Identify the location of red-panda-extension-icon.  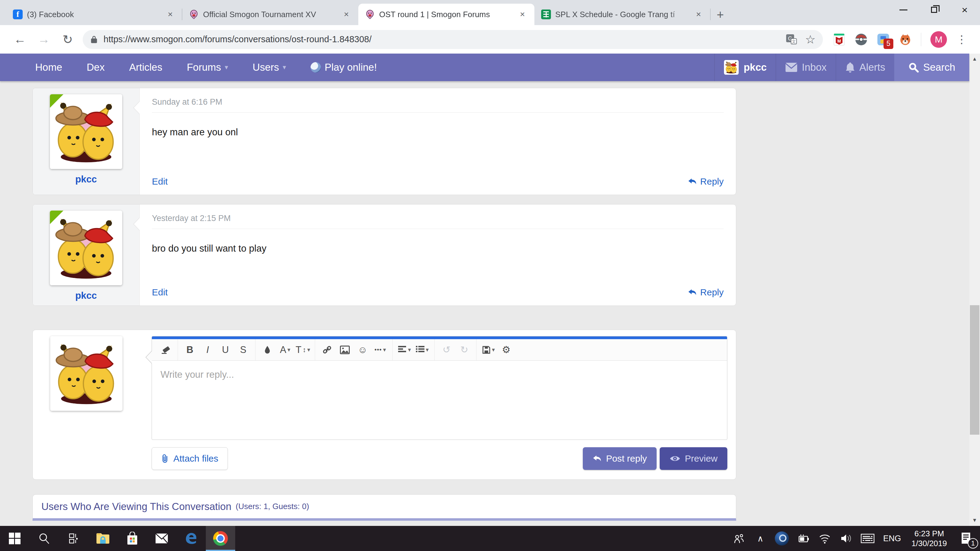
(905, 40).